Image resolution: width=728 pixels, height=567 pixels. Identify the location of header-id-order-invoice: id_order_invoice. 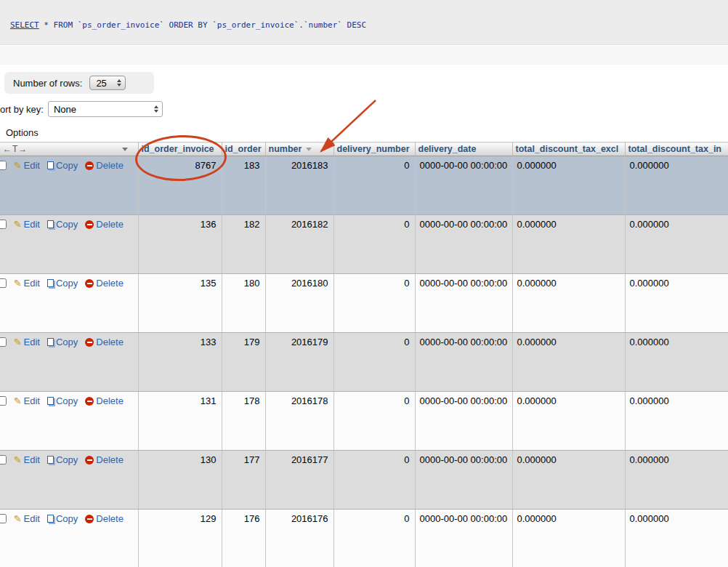
(180, 150).